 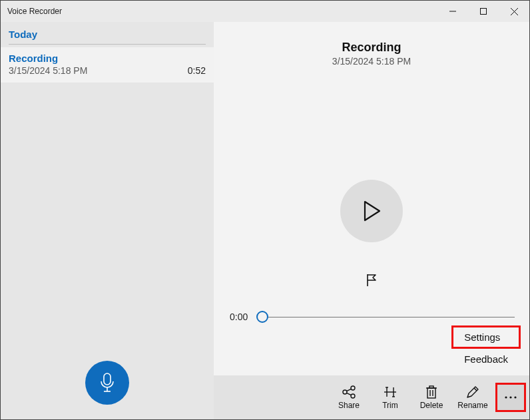 What do you see at coordinates (238, 317) in the screenshot?
I see `seek-current-time: 0:00` at bounding box center [238, 317].